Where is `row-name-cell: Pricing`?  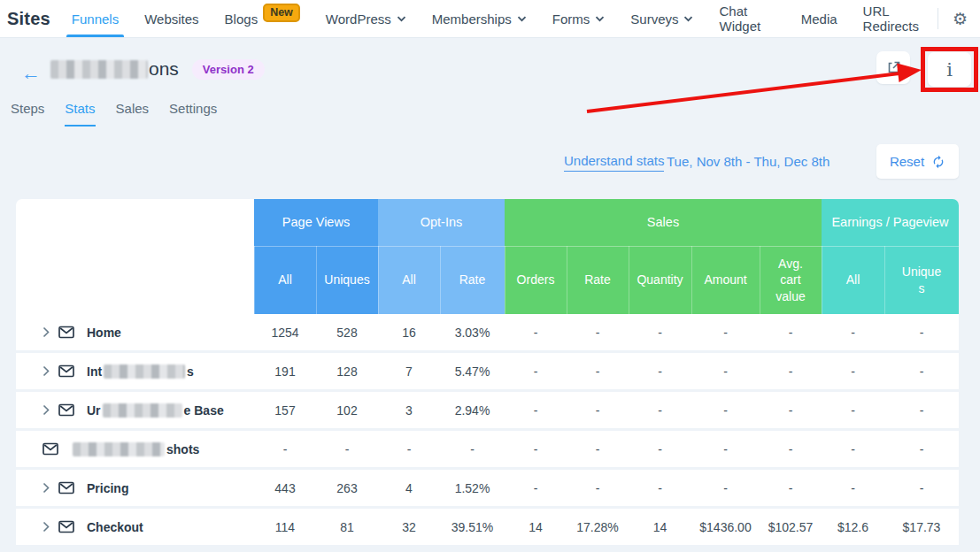 row-name-cell: Pricing is located at coordinates (135, 488).